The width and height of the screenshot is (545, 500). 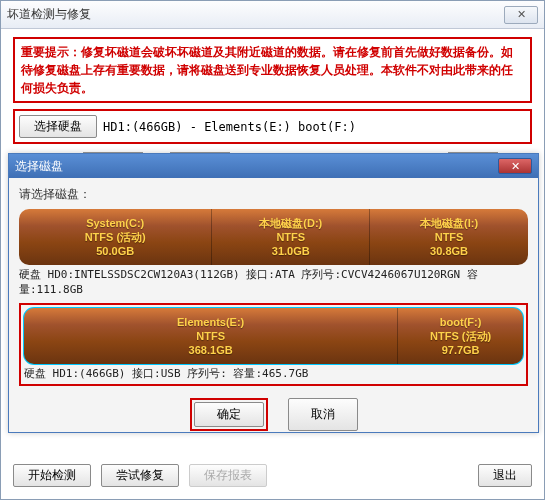 What do you see at coordinates (291, 237) in the screenshot?
I see `partition: 本地磁盘(D:) NTFS 31.0GB` at bounding box center [291, 237].